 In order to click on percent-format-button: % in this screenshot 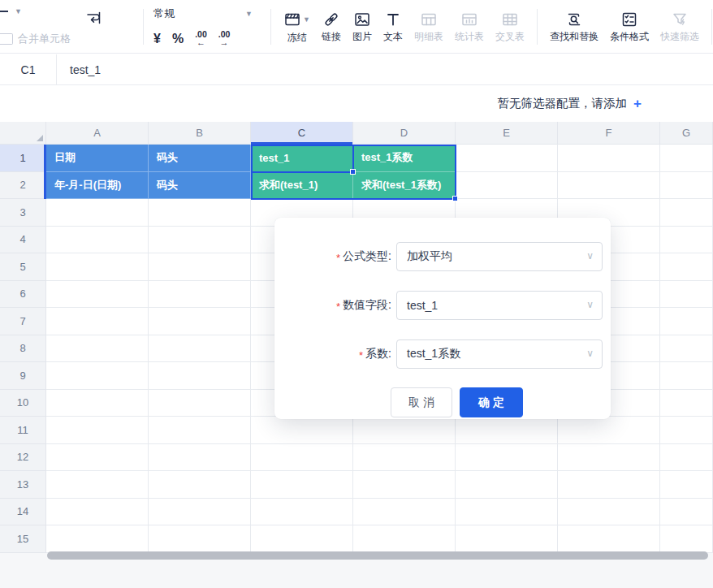, I will do `click(178, 39)`.